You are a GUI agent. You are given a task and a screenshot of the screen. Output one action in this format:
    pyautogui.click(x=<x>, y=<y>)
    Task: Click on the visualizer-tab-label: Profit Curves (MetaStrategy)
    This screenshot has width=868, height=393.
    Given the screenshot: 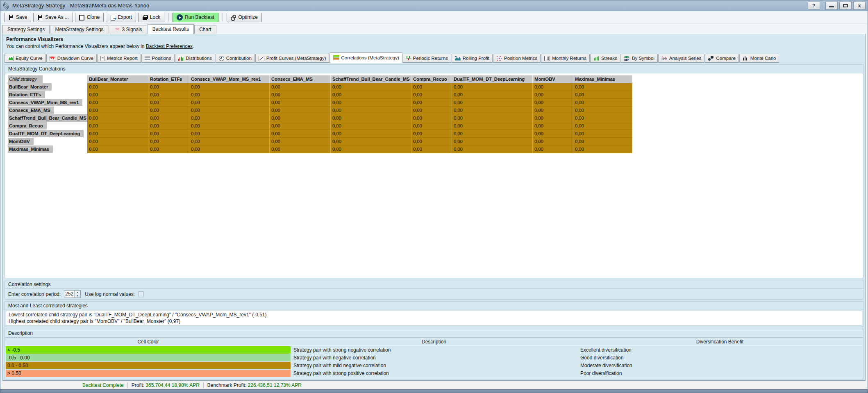 What is the action you would take?
    pyautogui.click(x=296, y=58)
    